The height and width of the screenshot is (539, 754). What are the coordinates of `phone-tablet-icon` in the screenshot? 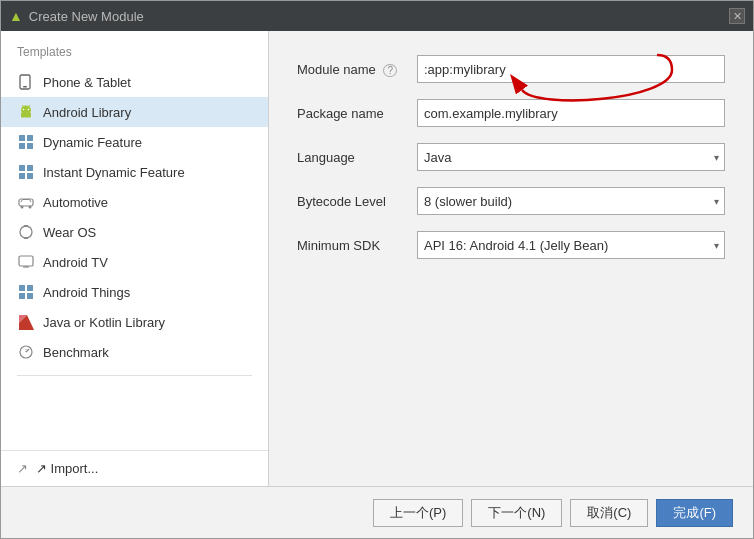 It's located at (26, 82).